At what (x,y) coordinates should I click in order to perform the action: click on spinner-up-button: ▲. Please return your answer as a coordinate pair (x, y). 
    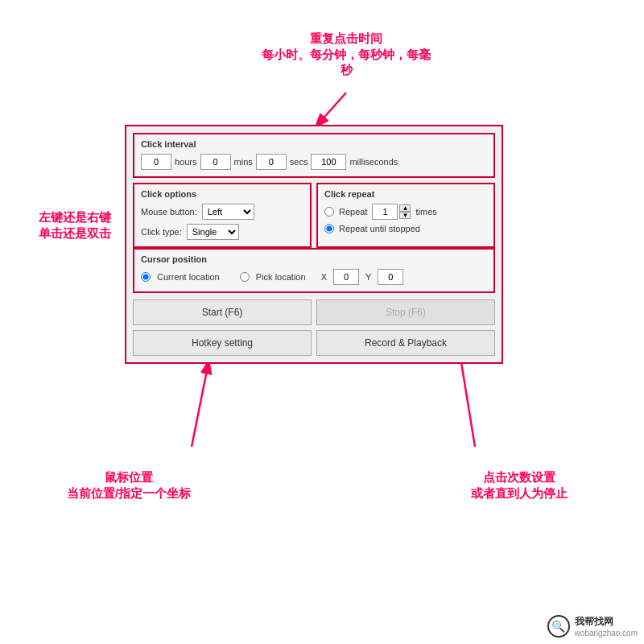
    Looking at the image, I should click on (405, 208).